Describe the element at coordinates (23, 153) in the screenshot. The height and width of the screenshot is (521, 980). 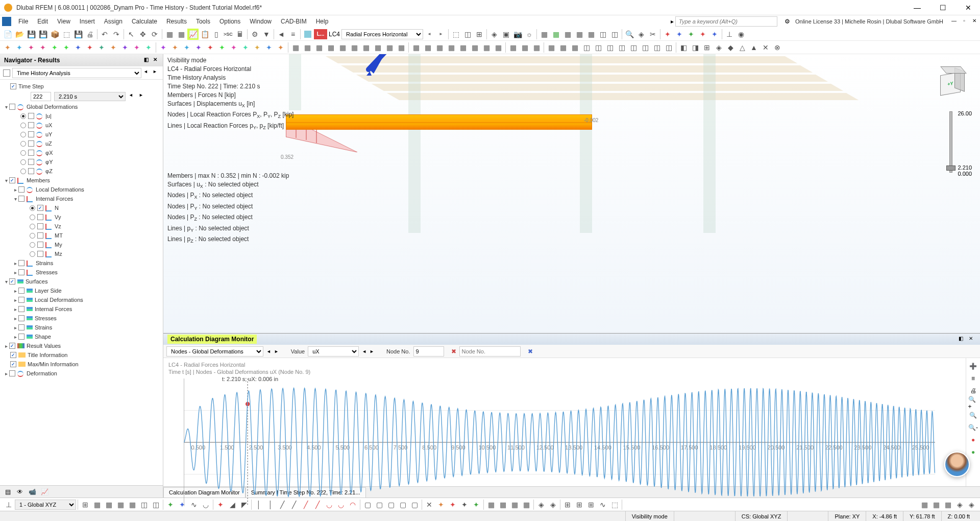
I see `radio-phix` at that location.